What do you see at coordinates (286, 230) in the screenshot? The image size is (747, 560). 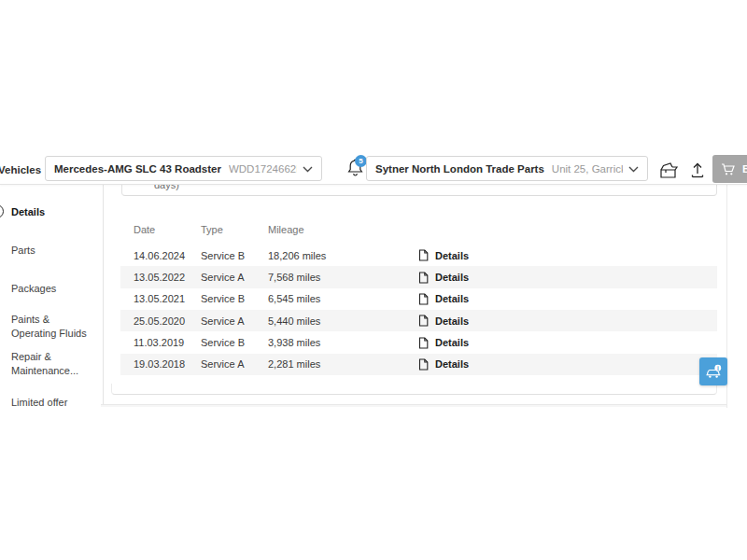 I see `column-header: Mileage` at bounding box center [286, 230].